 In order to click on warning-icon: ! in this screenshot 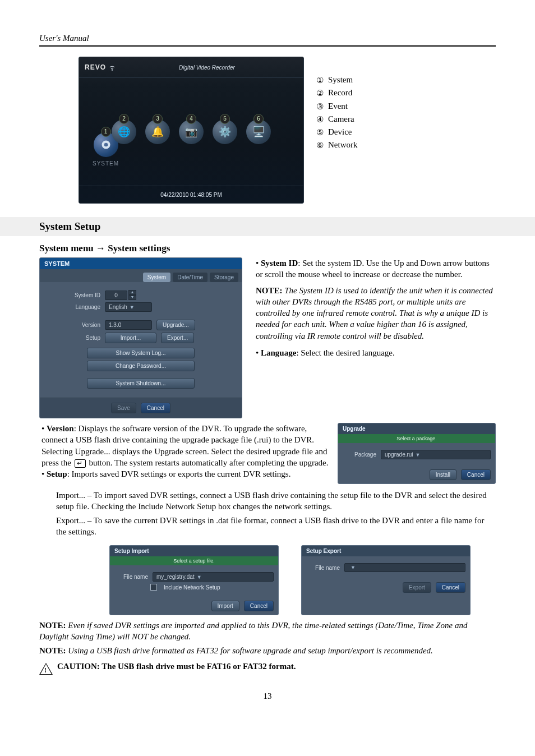, I will do `click(46, 669)`.